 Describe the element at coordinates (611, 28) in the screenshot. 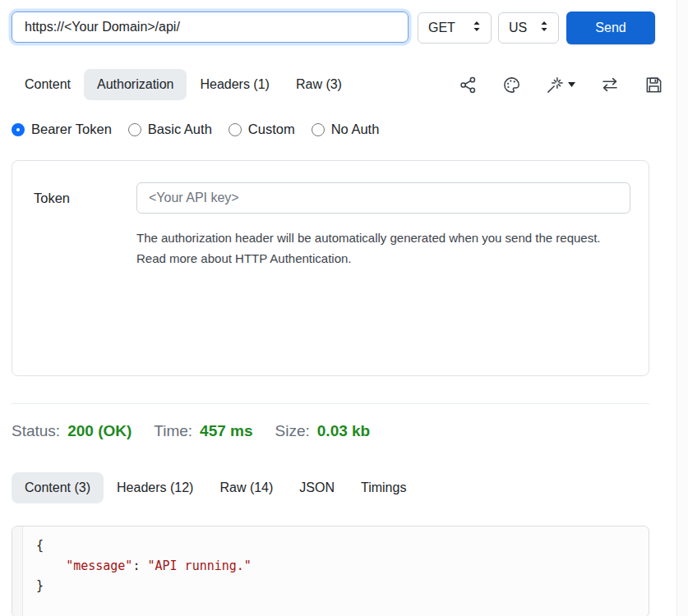

I see `send-button: Send` at that location.